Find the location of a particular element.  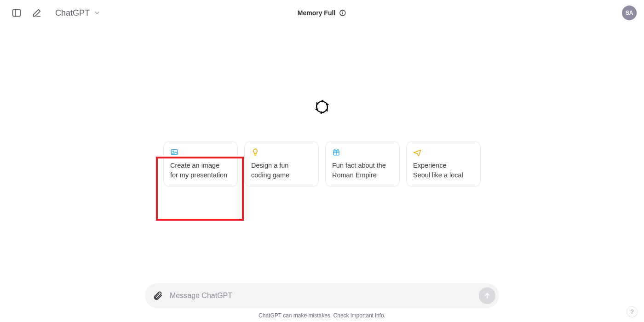

header: ChatGPT Memory Full SA is located at coordinates (322, 13).